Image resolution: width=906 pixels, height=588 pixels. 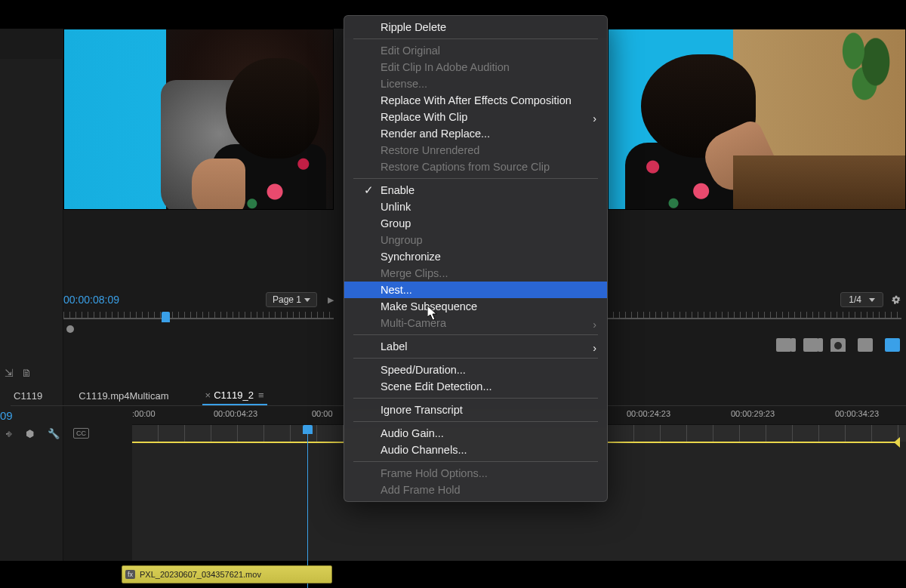 I want to click on source-timecode: 00:00:08:09, so click(x=91, y=300).